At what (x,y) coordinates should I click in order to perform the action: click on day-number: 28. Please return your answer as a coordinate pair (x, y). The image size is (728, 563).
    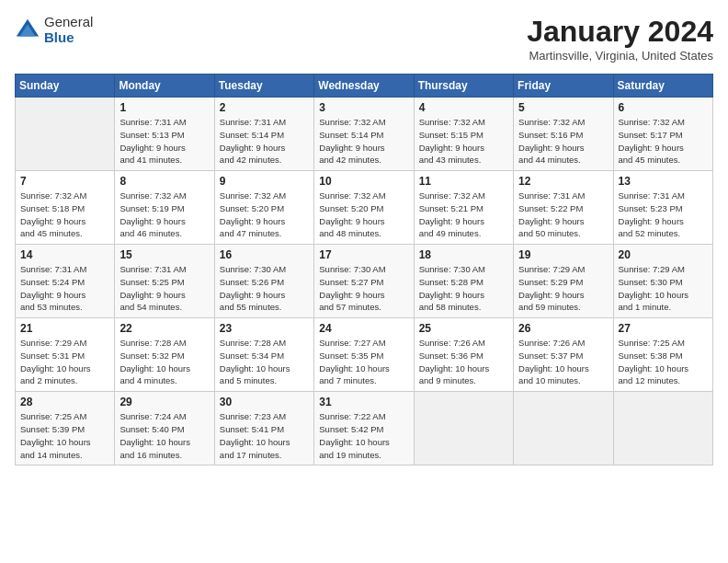
    Looking at the image, I should click on (64, 402).